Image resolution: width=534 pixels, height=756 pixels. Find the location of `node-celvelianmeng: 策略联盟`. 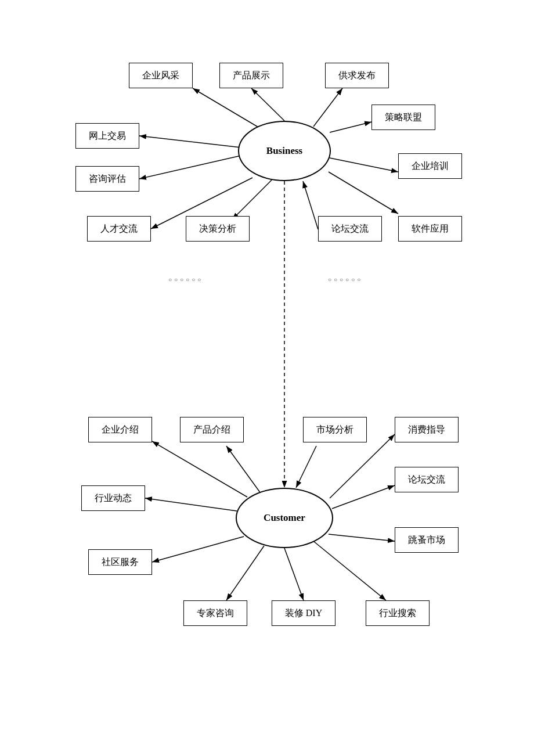

node-celvelianmeng: 策略联盟 is located at coordinates (403, 117).